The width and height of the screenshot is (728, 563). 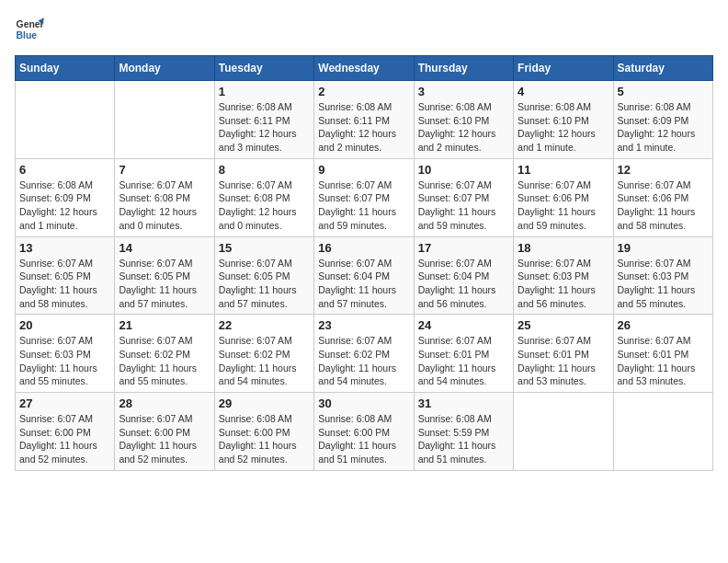 I want to click on header-cell-sunday: Sunday, so click(x=65, y=68).